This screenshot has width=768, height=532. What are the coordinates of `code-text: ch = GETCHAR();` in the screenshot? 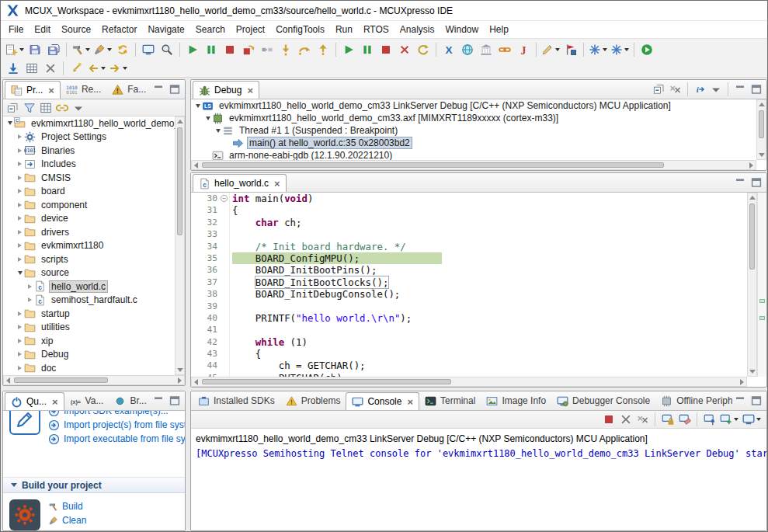 It's located at (488, 365).